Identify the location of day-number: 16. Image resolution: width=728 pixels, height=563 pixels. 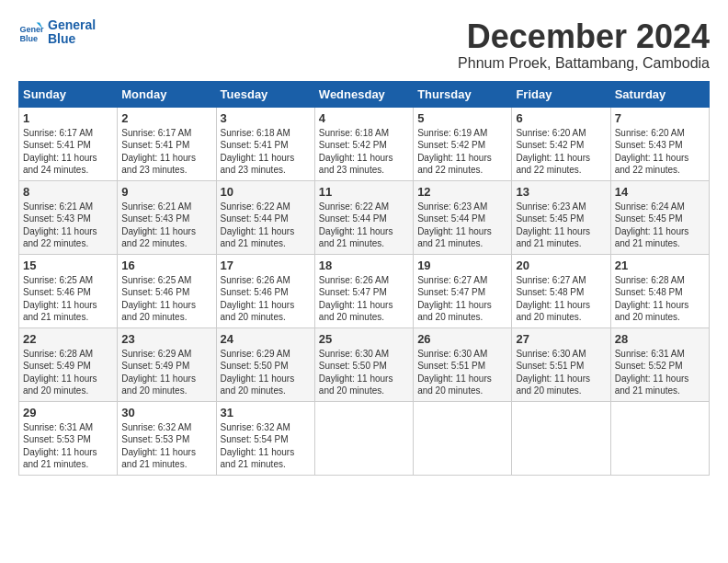
(166, 265).